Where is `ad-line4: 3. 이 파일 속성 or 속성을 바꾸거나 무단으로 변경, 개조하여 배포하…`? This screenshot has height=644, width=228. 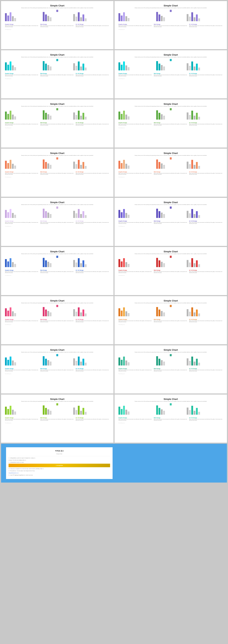 ad-line4: 3. 이 파일 속성 or 속성을 바꾸거나 무단으로 변경, 개조하여 배포하… is located at coordinates (59, 468).